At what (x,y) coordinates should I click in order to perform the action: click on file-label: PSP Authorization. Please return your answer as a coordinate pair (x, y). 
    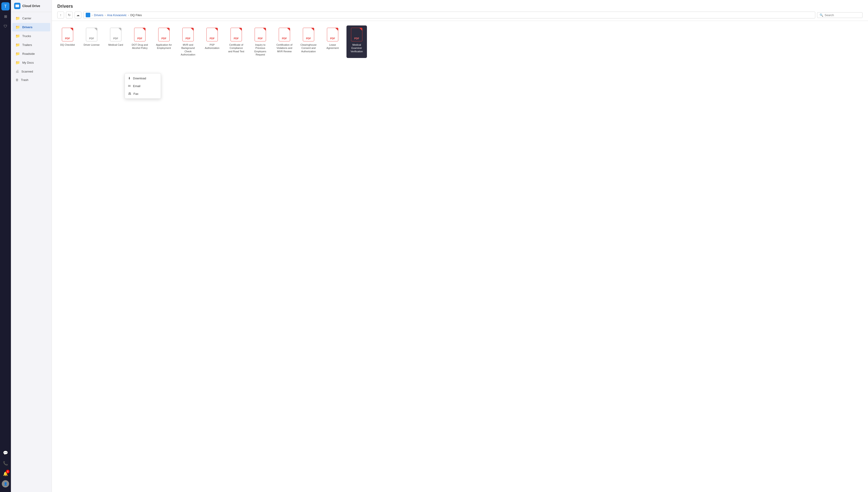
    Looking at the image, I should click on (212, 47).